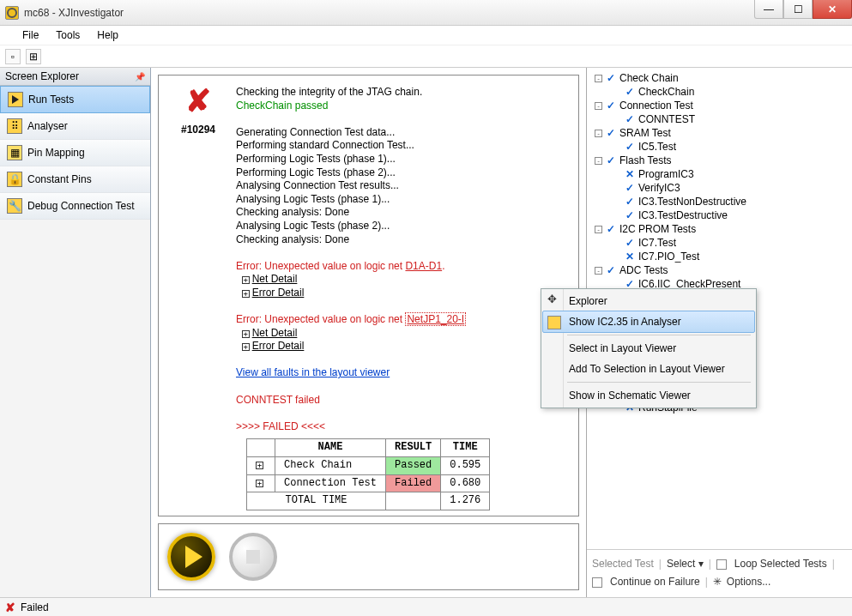  What do you see at coordinates (436, 319) in the screenshot?
I see `error-net-link: NetJP1_20-I` at bounding box center [436, 319].